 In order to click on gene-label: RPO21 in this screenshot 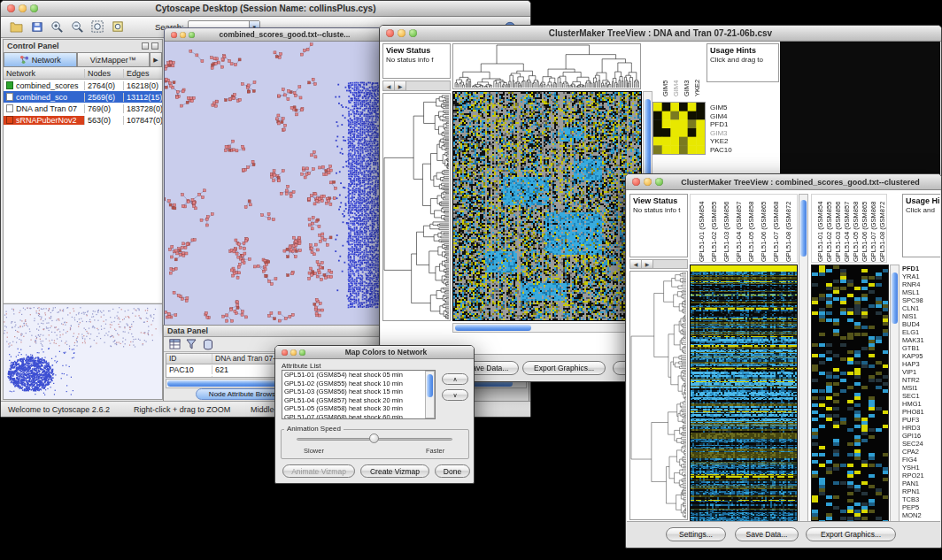, I will do `click(921, 476)`.